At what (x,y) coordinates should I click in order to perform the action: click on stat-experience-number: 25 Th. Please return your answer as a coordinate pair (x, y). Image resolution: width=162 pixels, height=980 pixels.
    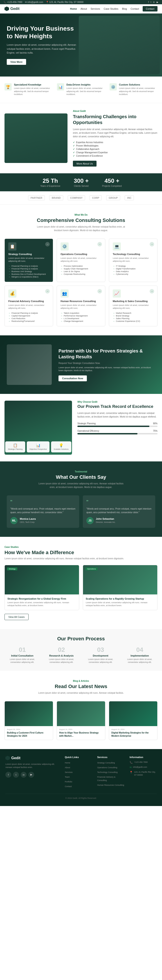
    Looking at the image, I should click on (50, 181).